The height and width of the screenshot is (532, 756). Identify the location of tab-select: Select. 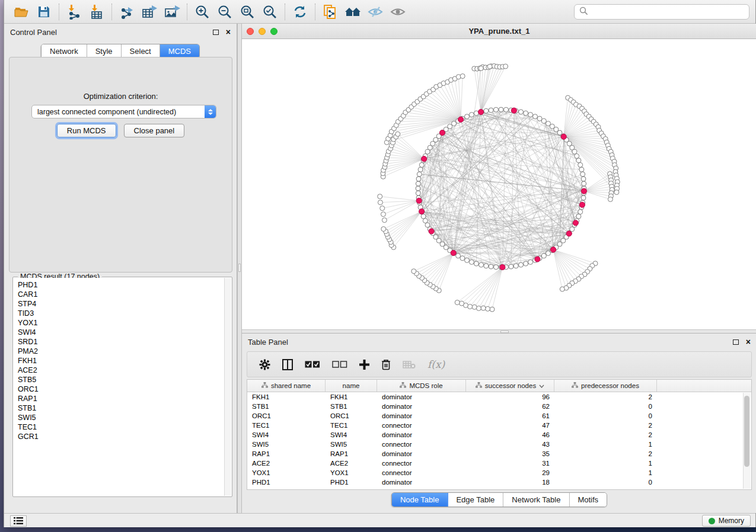
(141, 51).